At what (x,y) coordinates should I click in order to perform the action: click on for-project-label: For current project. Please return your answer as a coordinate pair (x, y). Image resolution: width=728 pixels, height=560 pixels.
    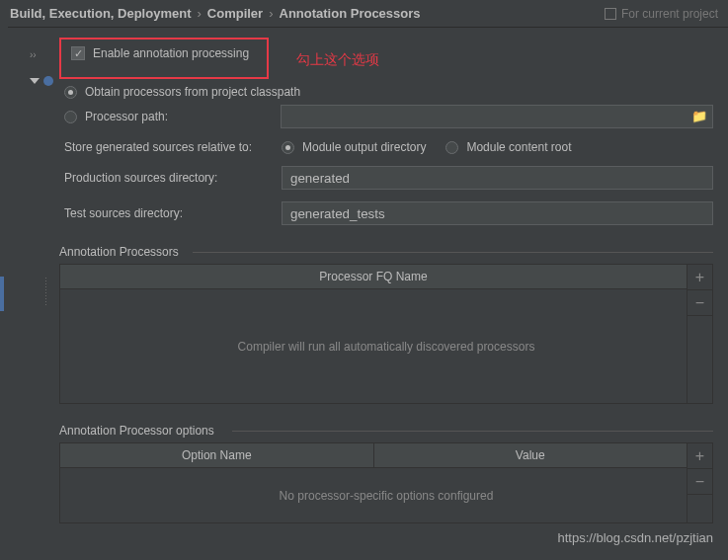
    Looking at the image, I should click on (662, 14).